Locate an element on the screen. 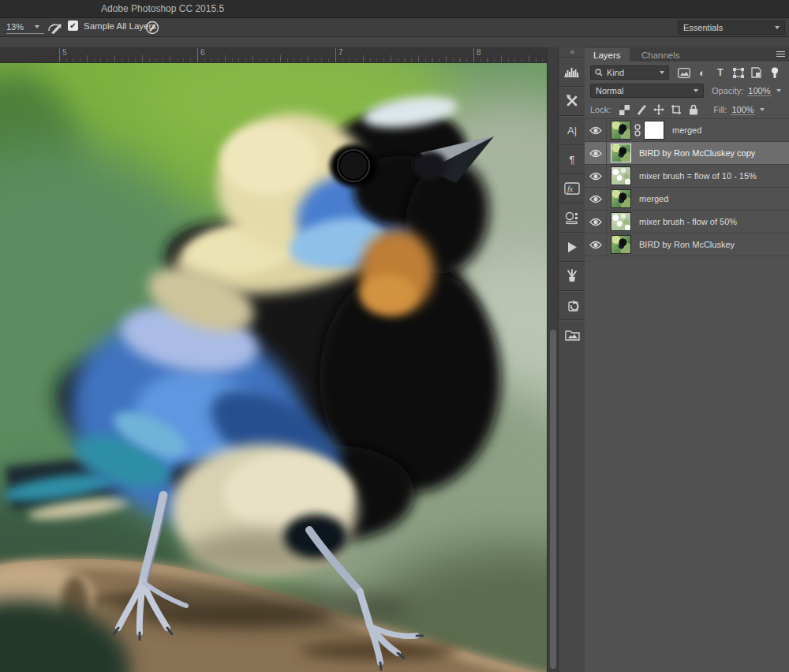 Image resolution: width=789 pixels, height=672 pixels. scrollbar-thumb is located at coordinates (553, 499).